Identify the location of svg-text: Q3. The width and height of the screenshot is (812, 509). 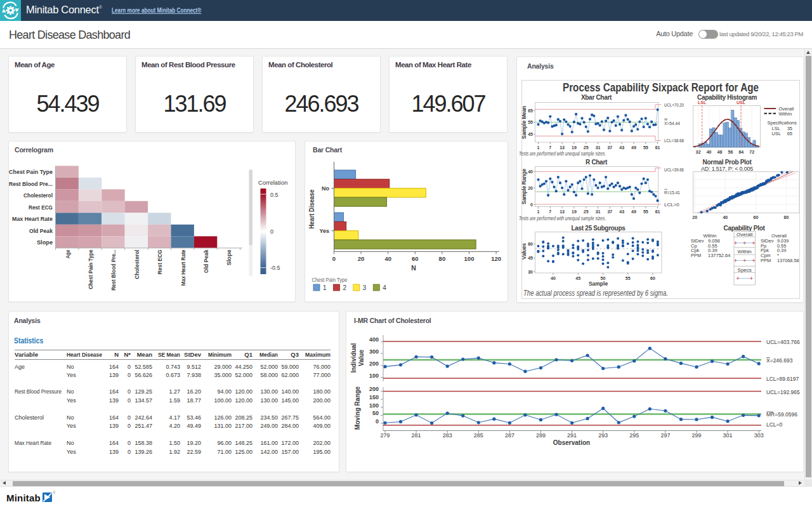
(294, 354).